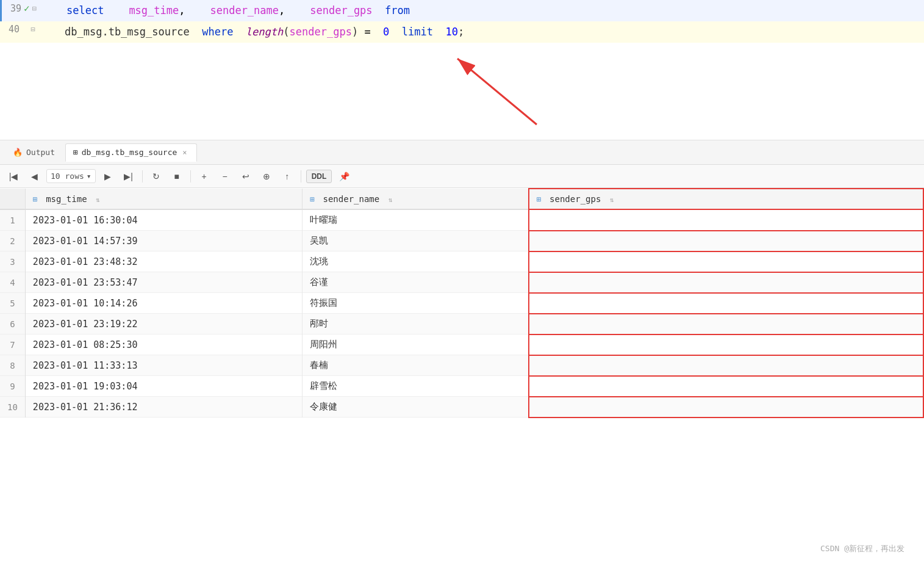 This screenshot has height=564, width=924. Describe the element at coordinates (12, 220) in the screenshot. I see `cell-row-num: 1` at that location.